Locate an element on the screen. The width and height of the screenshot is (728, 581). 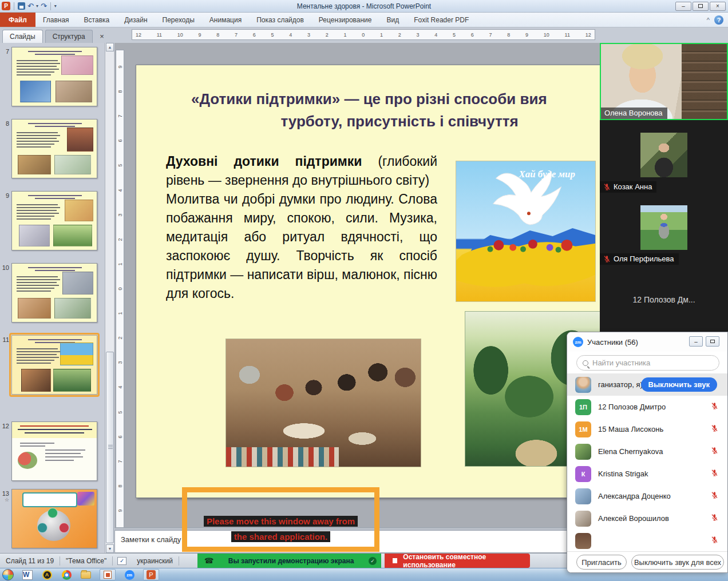
ruler-number: 4 is located at coordinates (436, 35).